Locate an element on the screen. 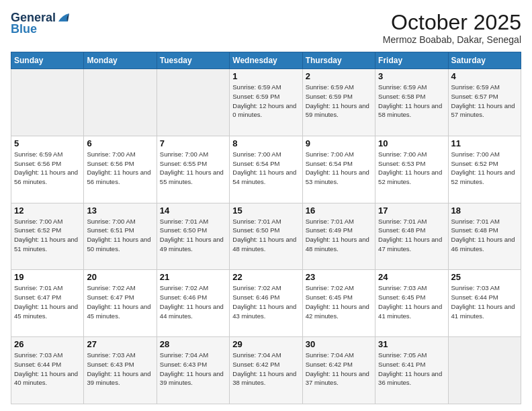 The width and height of the screenshot is (532, 411). day-number: 26 is located at coordinates (47, 344).